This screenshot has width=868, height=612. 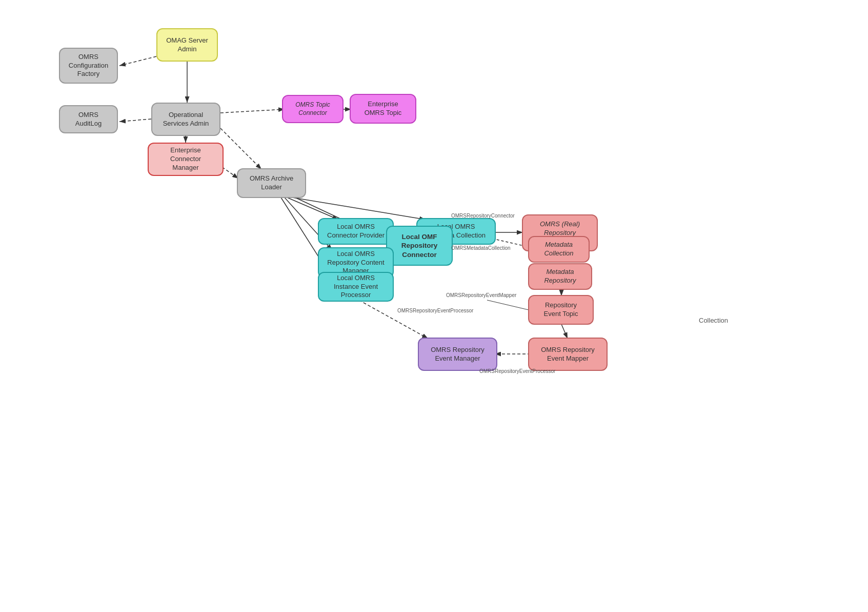 What do you see at coordinates (457, 354) in the screenshot?
I see `omrs-repo-event-manager-node: OMRS RepositoryEvent Manager` at bounding box center [457, 354].